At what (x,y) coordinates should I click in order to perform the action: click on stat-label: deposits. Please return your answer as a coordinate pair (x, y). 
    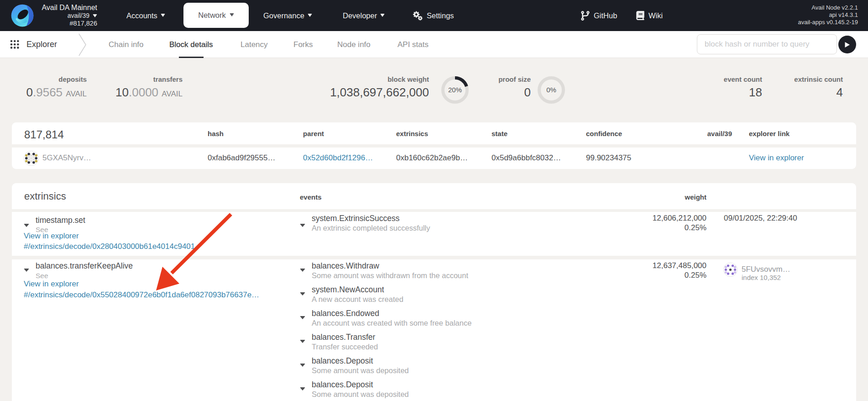
    Looking at the image, I should click on (57, 79).